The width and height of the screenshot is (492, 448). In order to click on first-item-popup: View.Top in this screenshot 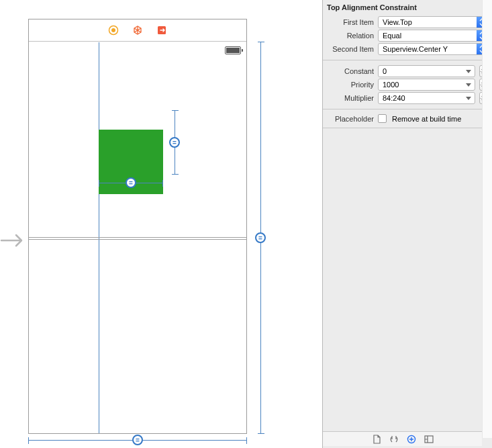, I will do `click(433, 22)`.